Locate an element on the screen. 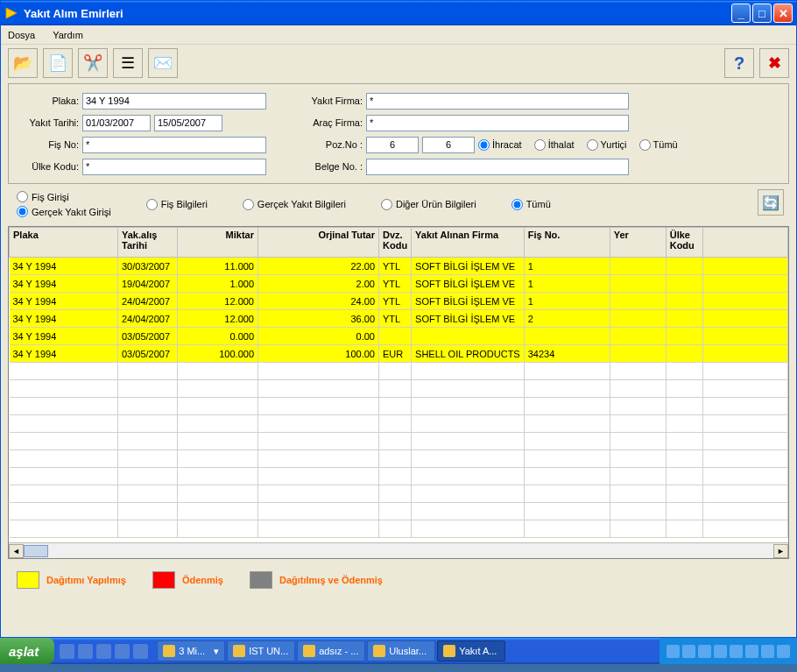  yakit-tarihi-label: Yakıt Tarihi: is located at coordinates (48, 123).